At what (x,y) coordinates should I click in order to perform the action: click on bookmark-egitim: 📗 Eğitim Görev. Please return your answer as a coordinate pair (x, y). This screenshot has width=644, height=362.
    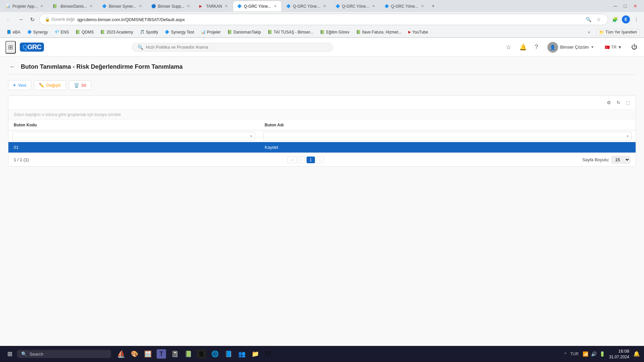
    Looking at the image, I should click on (335, 32).